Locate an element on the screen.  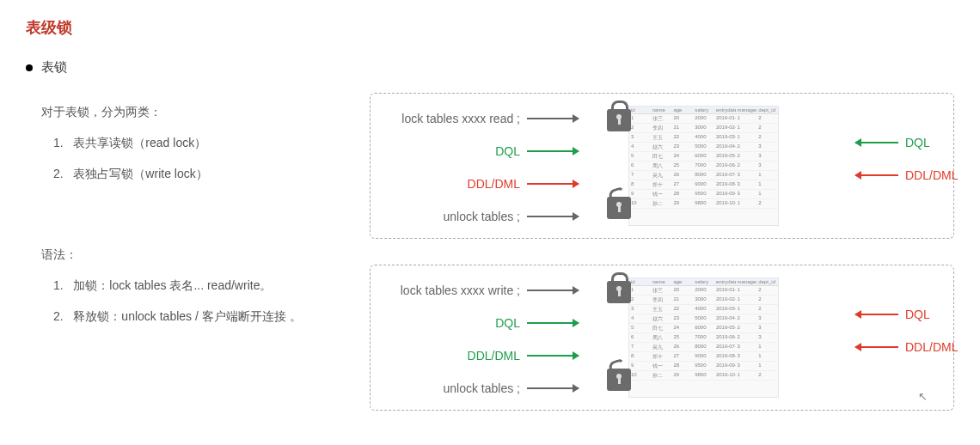
syntax-title: 语法： is located at coordinates (197, 254).